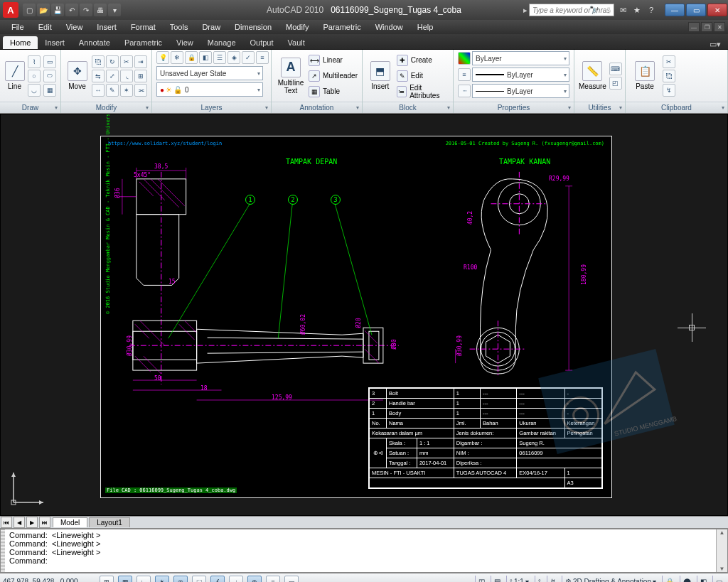 This screenshot has height=582, width=728. What do you see at coordinates (616, 69) in the screenshot?
I see `calc-icon: ⌨` at bounding box center [616, 69].